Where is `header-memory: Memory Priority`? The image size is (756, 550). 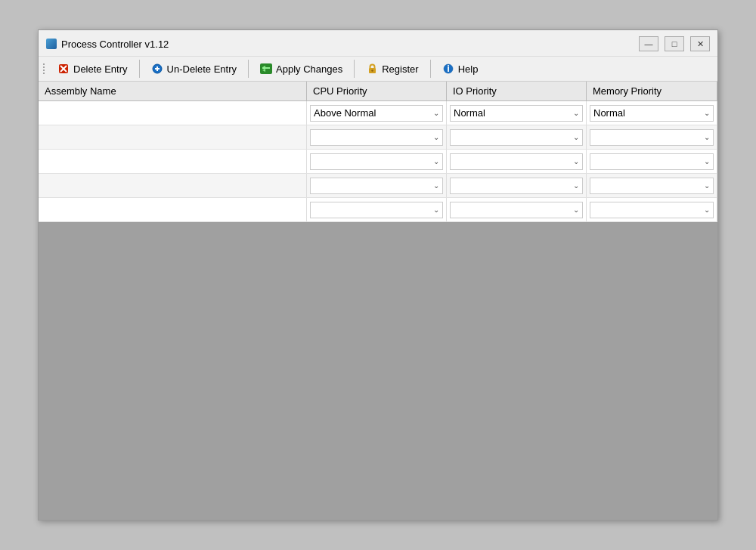 header-memory: Memory Priority is located at coordinates (652, 91).